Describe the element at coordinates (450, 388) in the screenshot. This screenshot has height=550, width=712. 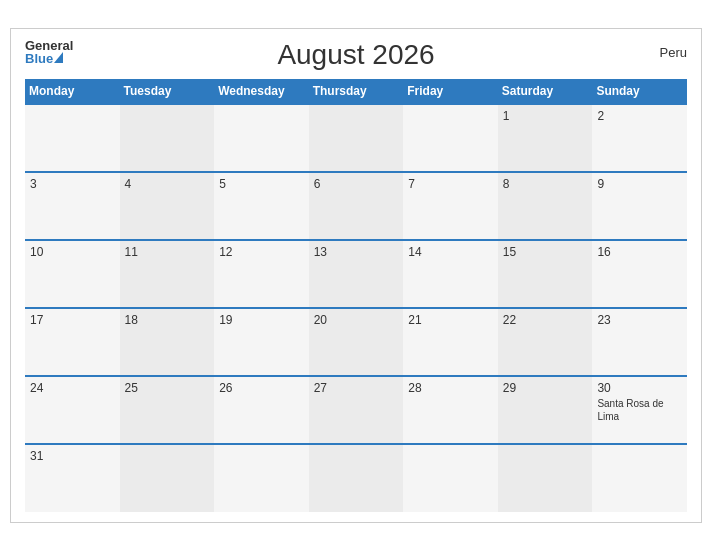
I see `day-number: 28` at that location.